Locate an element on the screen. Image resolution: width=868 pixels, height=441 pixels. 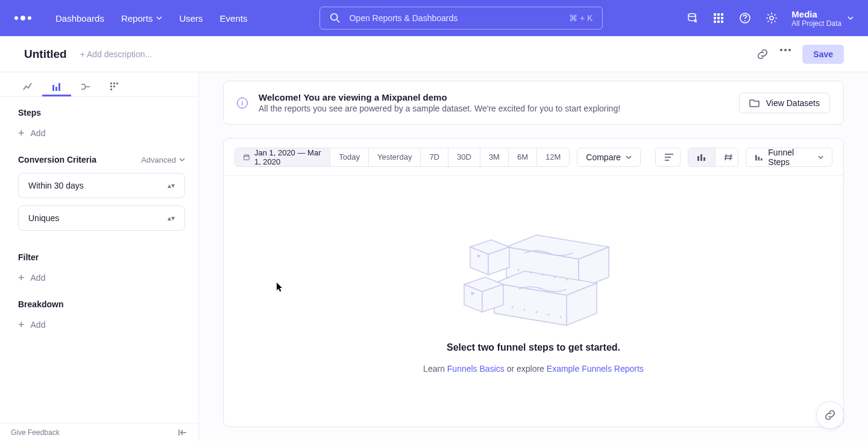
conversion-window-value: Within 30 days is located at coordinates (56, 186).